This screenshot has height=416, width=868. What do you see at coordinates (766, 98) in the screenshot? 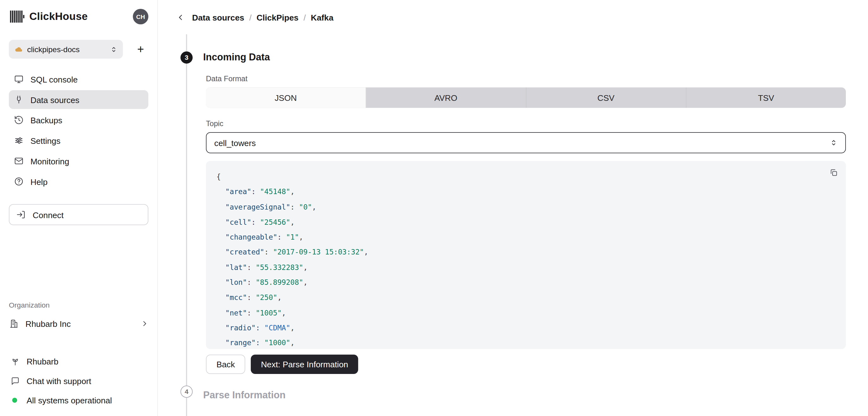
I see `format-option-tsv: TSV` at bounding box center [766, 98].